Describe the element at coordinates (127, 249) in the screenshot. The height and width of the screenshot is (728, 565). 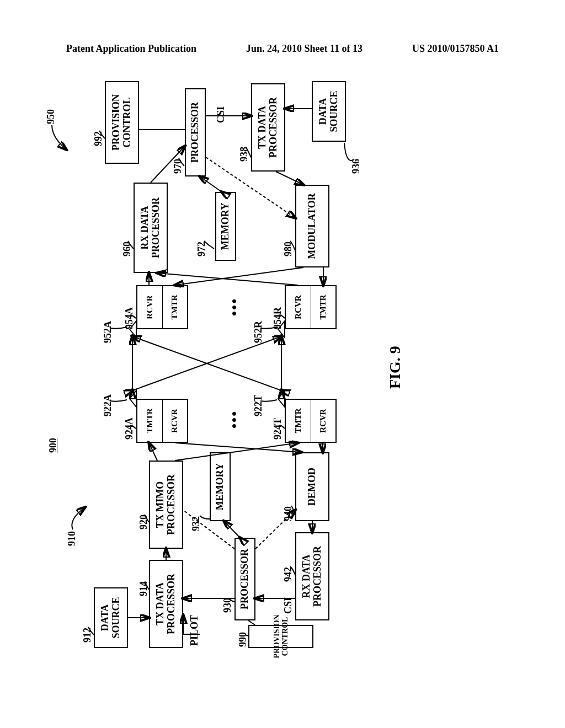
I see `ref-960: 960` at that location.